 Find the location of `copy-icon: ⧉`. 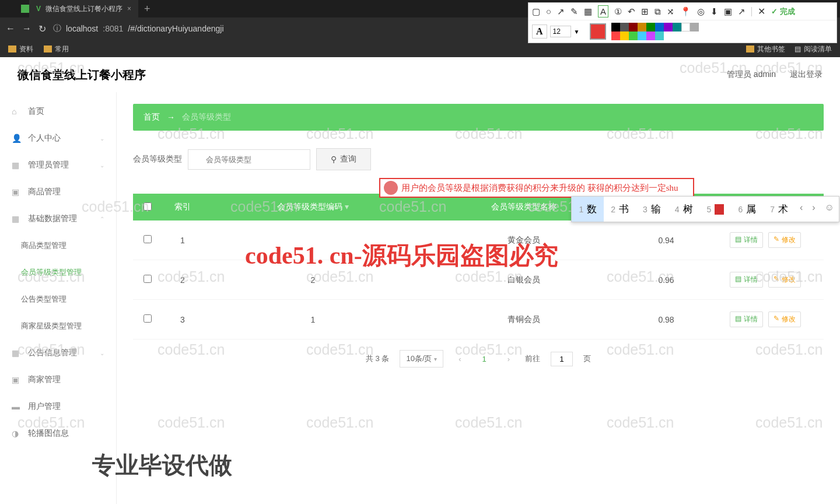

copy-icon: ⧉ is located at coordinates (658, 12).